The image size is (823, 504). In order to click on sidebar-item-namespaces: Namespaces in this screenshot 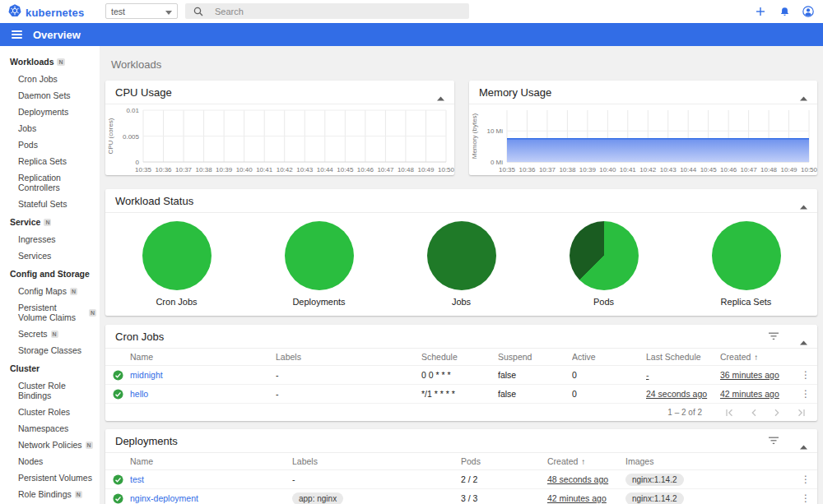, I will do `click(49, 428)`.